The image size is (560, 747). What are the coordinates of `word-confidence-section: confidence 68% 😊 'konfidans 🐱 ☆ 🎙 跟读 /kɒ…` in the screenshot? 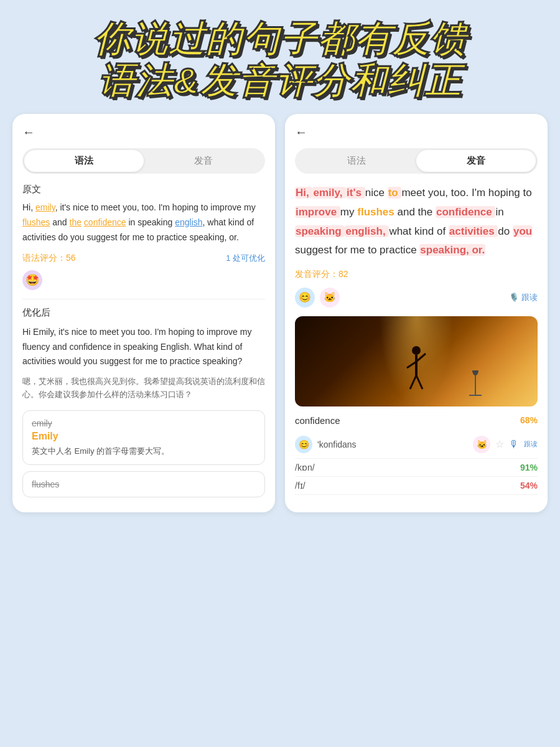 It's located at (416, 455).